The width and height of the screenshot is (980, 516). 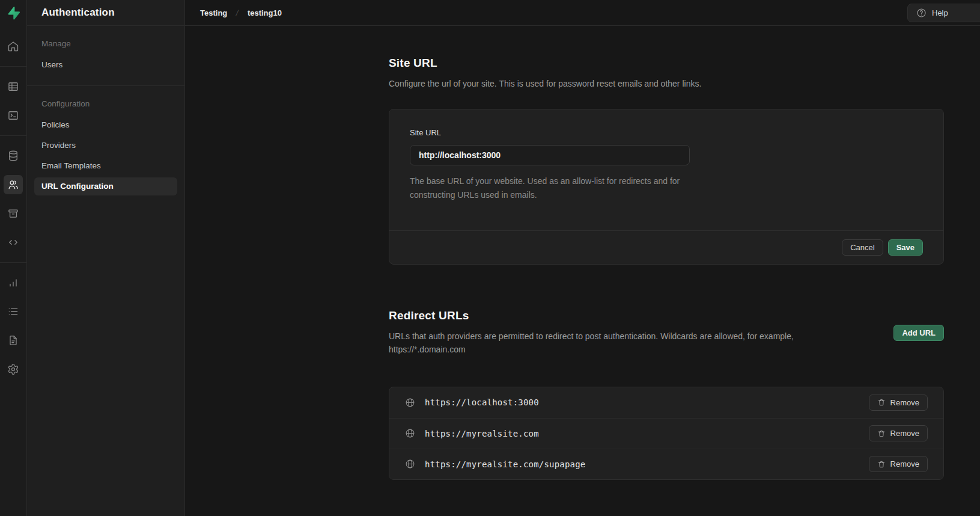 What do you see at coordinates (13, 242) in the screenshot?
I see `edge-functions-icon` at bounding box center [13, 242].